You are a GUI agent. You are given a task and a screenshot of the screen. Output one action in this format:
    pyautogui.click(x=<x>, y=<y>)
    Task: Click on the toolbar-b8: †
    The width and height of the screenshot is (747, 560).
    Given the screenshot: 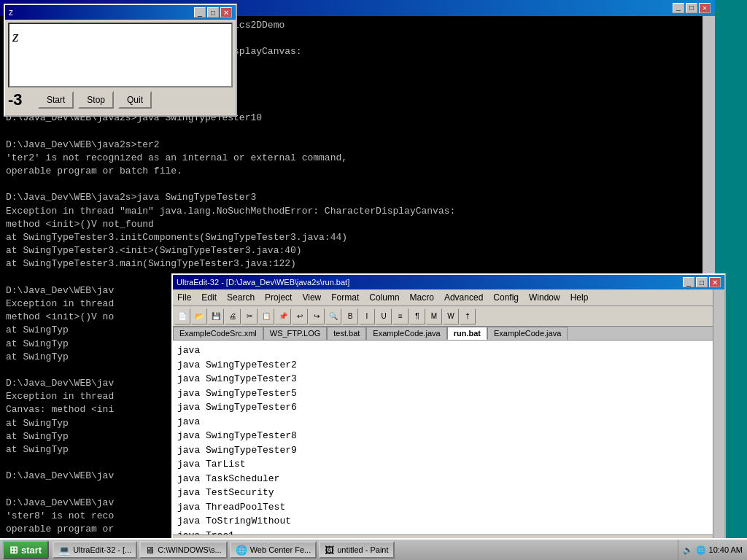 What is the action you would take?
    pyautogui.click(x=468, y=316)
    